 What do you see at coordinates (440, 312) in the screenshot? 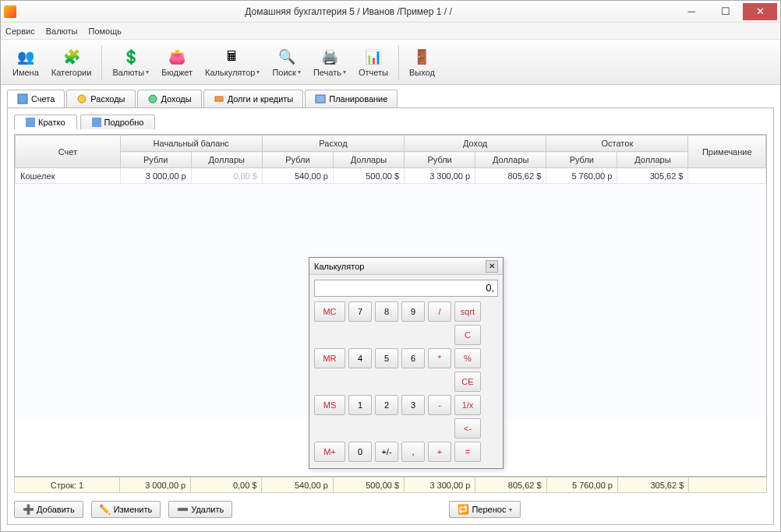
I see `calc-divide-button: /` at bounding box center [440, 312].